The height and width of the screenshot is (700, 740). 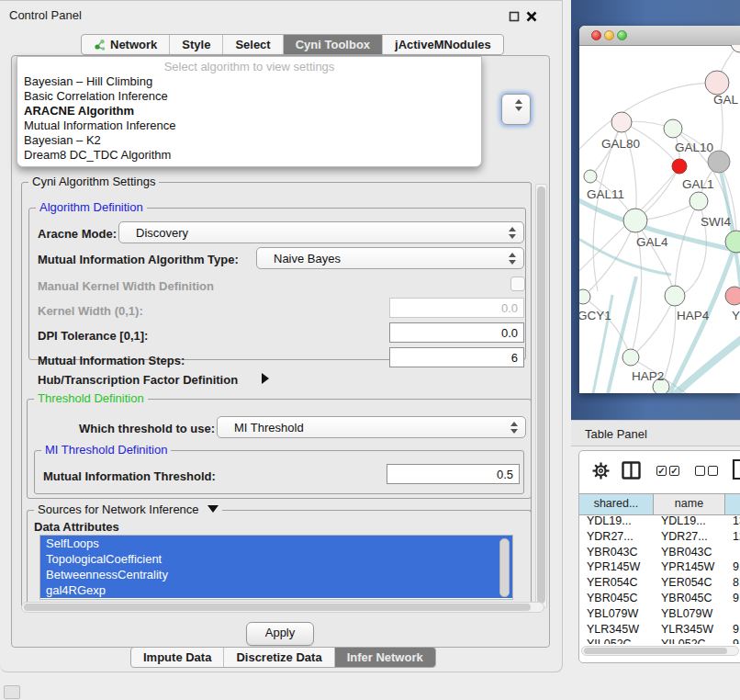 What do you see at coordinates (213, 509) in the screenshot?
I see `collapse-down-arrow-icon` at bounding box center [213, 509].